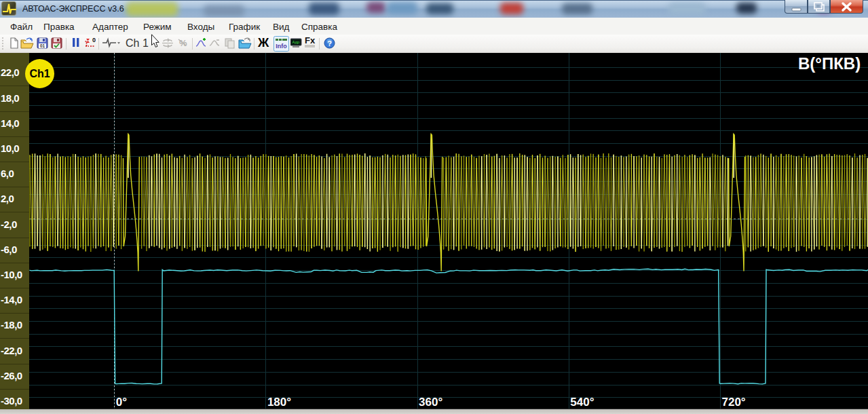 The width and height of the screenshot is (868, 414). Describe the element at coordinates (43, 46) in the screenshot. I see `svg-text: 01` at that location.